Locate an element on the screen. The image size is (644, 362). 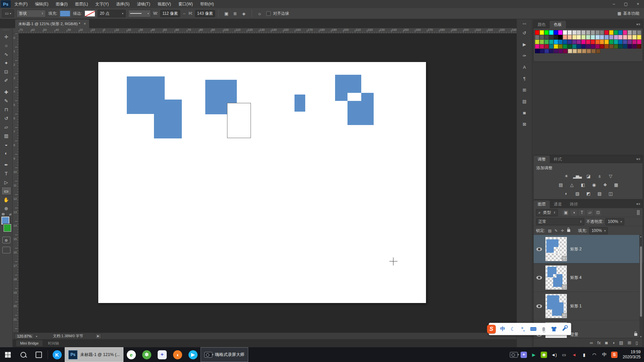
lasso-tool: ∿ is located at coordinates (6, 54).